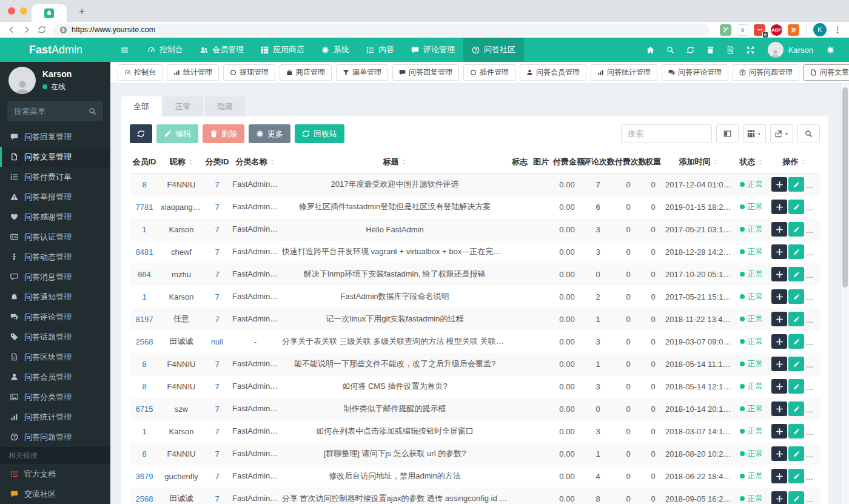 This screenshot has width=849, height=504. I want to click on sidebar-item: 问答感谢管理, so click(55, 217).